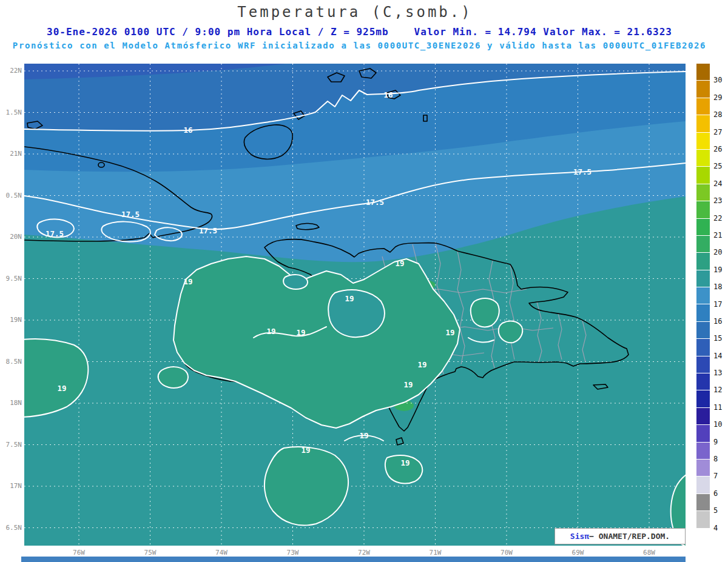 This screenshot has height=562, width=728. What do you see at coordinates (218, 32) in the screenshot?
I see `header-datetime: 30-Ene-2026 0100 UTC / 9:00 pm Hora Loca…` at bounding box center [218, 32].